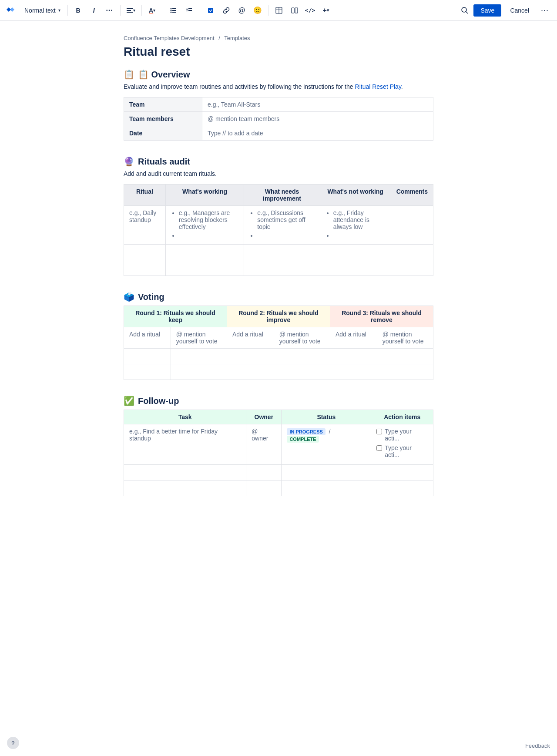 The image size is (557, 756). Describe the element at coordinates (43, 10) in the screenshot. I see `text-style-dropdown: Normal text ▾` at that location.